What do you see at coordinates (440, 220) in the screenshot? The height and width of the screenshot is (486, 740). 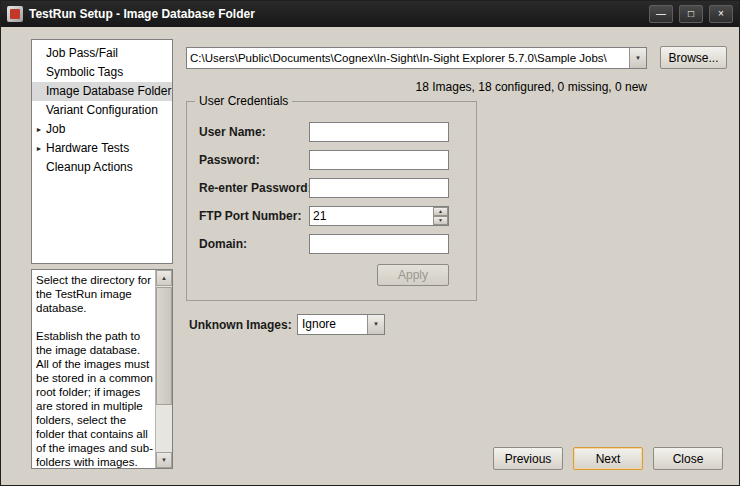 I see `spin-down-icon: ▼` at bounding box center [440, 220].